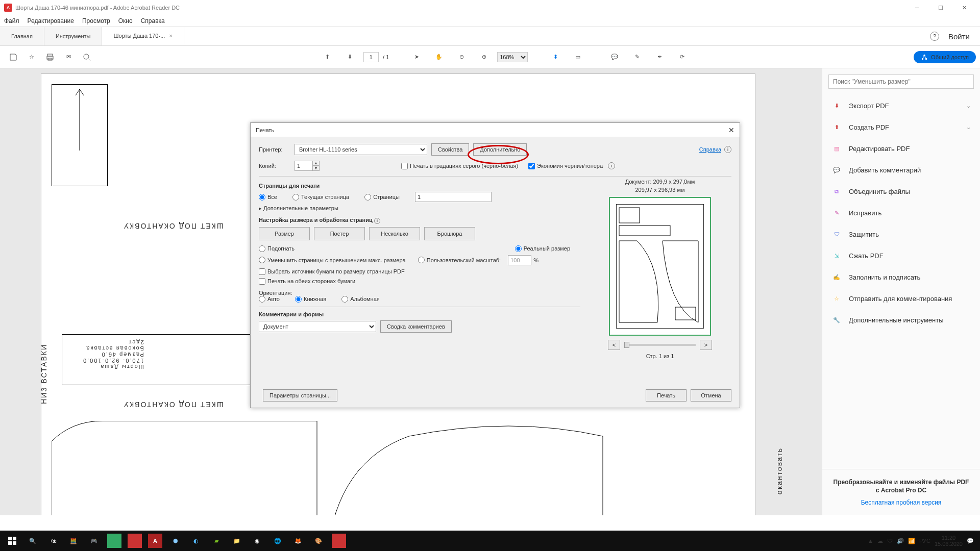 This screenshot has width=980, height=551. Describe the element at coordinates (901, 320) in the screenshot. I see `tool-more: 🔧Дополнительные инструменты` at that location.